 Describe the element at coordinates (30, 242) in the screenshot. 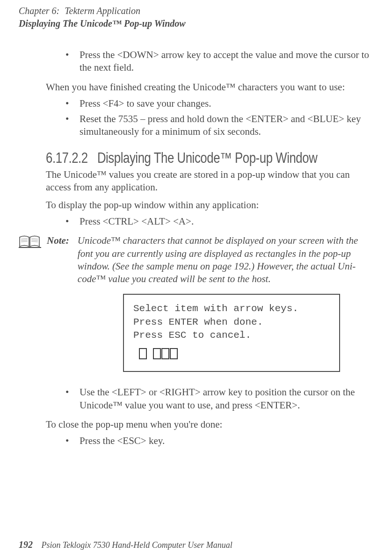

I see `book-icon` at that location.